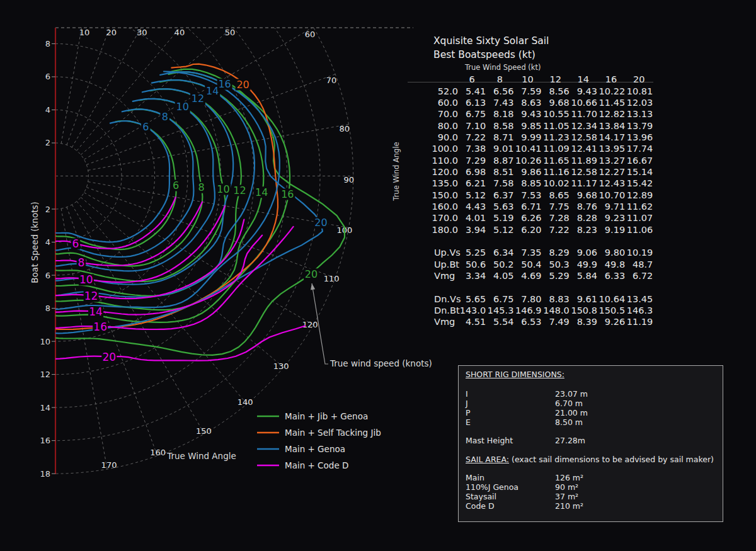 The width and height of the screenshot is (756, 551). Describe the element at coordinates (590, 460) in the screenshot. I see `sail-area-title: SAIL AREA: (exact sail dimensions to be …` at that location.